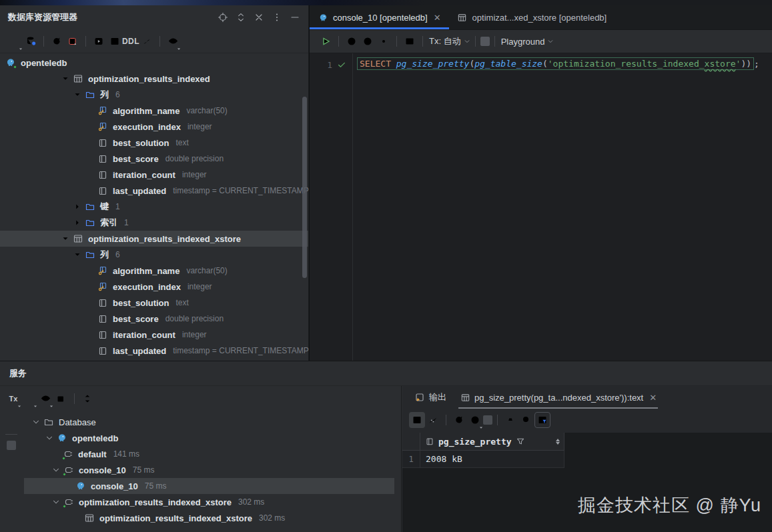  Describe the element at coordinates (154, 79) in the screenshot. I see `tree-row-table-indexed: optimization_results_indexed` at that location.